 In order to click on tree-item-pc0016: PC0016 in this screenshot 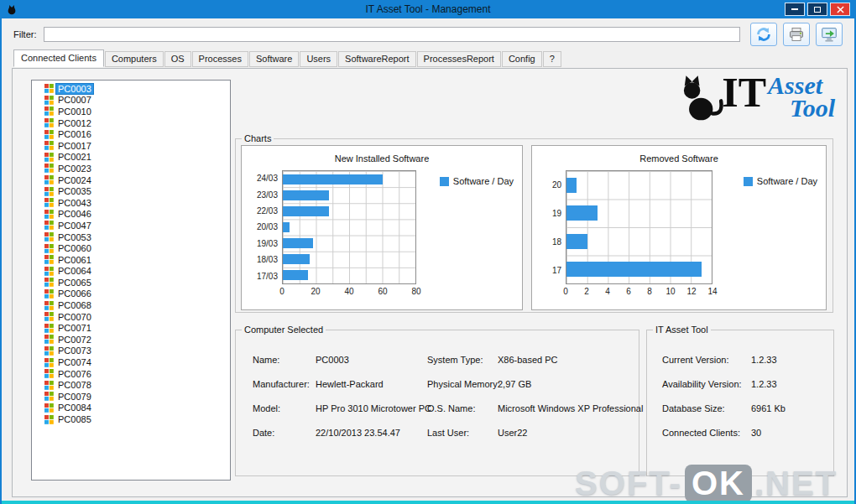, I will do `click(131, 134)`.